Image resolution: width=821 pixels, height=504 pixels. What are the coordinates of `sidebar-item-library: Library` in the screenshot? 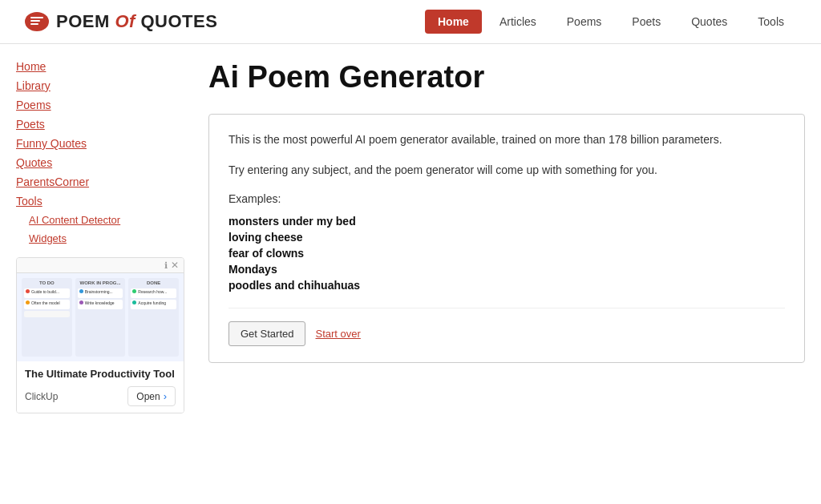 It's located at (104, 86).